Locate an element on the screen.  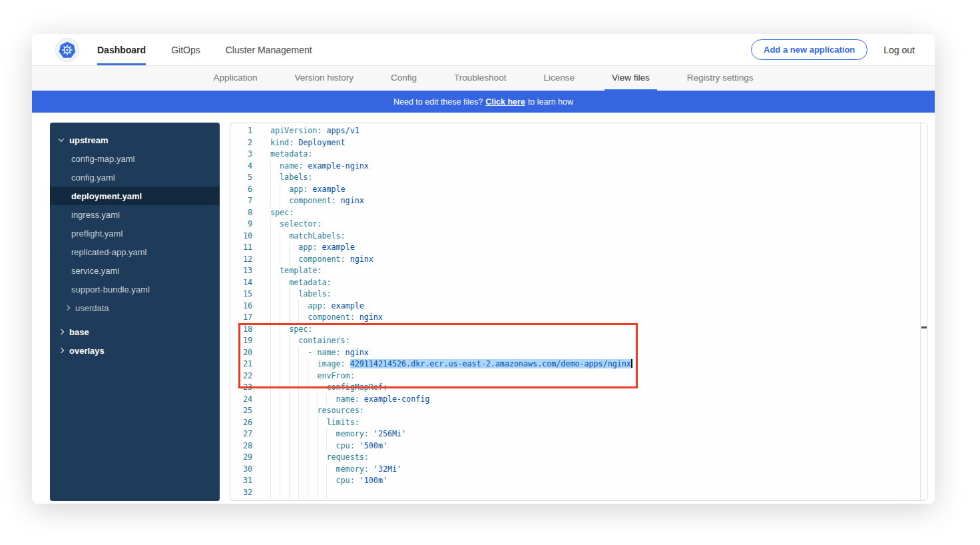
code-line-29: 29requests: is located at coordinates (579, 458).